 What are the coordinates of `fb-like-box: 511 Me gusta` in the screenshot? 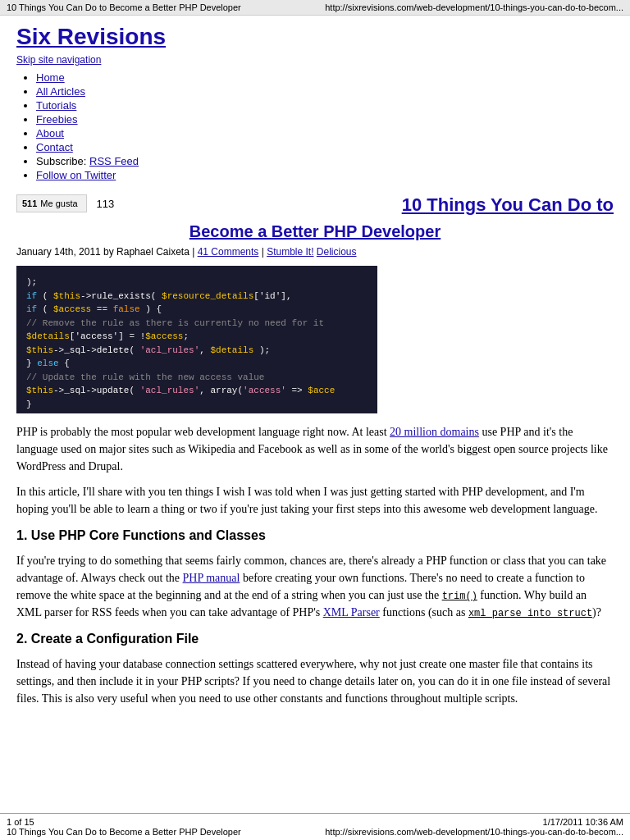 It's located at (52, 203).